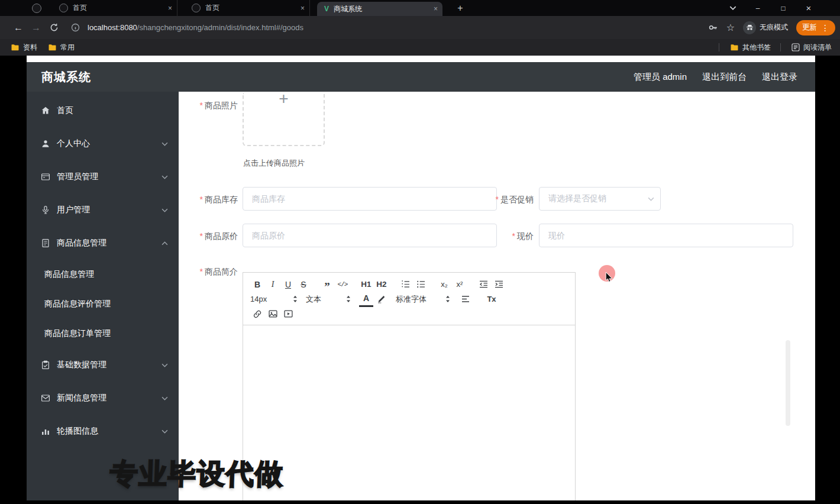  What do you see at coordinates (499, 285) in the screenshot?
I see `indent-button` at bounding box center [499, 285].